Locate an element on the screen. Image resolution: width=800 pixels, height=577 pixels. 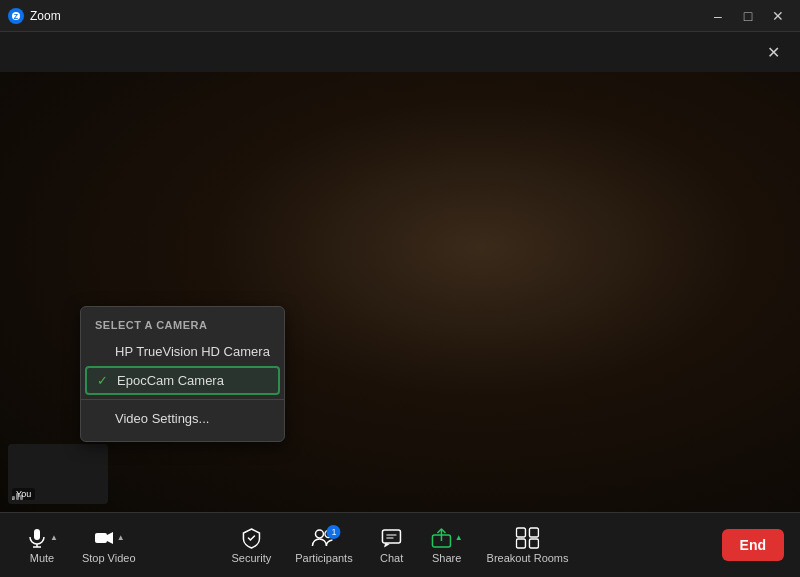
breakout-icon-area is located at coordinates (528, 538).